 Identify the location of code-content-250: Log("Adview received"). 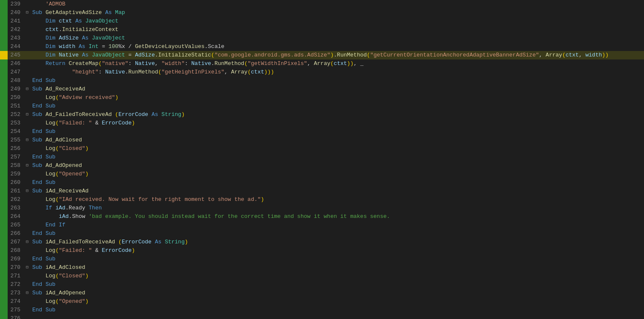
(337, 98).